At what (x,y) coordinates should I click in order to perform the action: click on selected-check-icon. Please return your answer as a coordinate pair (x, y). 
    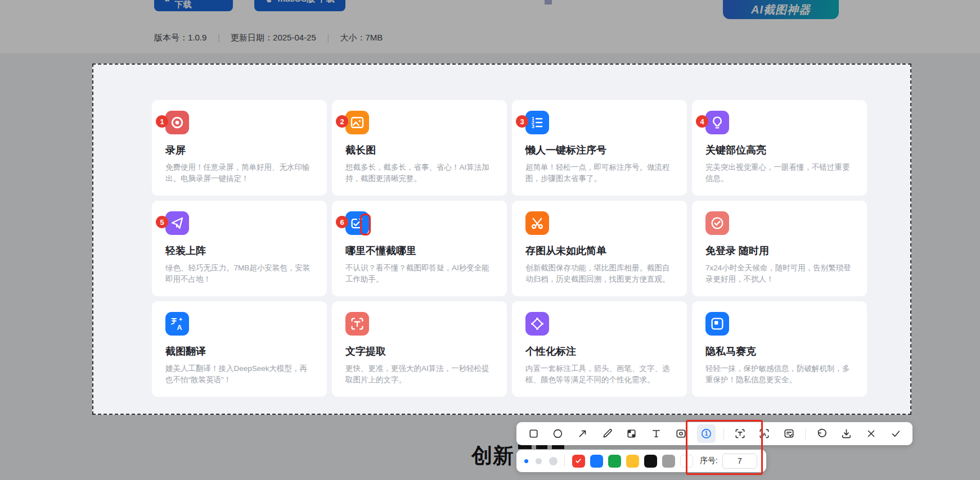
    Looking at the image, I should click on (578, 461).